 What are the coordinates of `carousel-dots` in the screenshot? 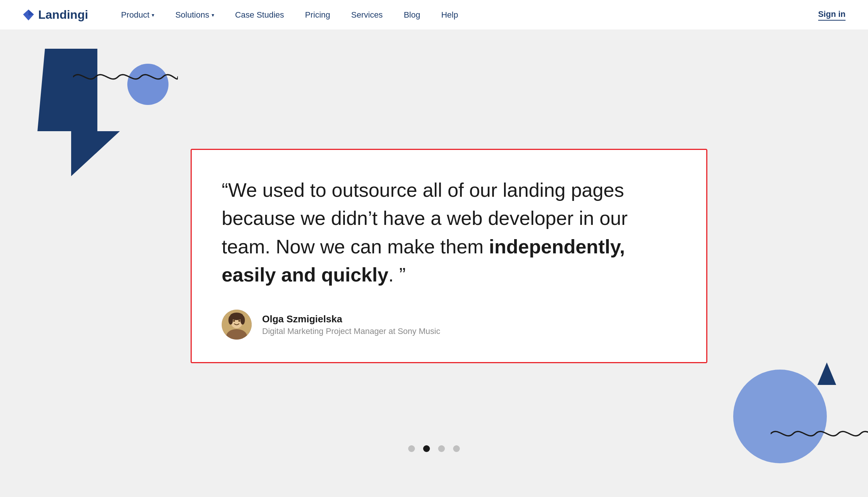 It's located at (434, 449).